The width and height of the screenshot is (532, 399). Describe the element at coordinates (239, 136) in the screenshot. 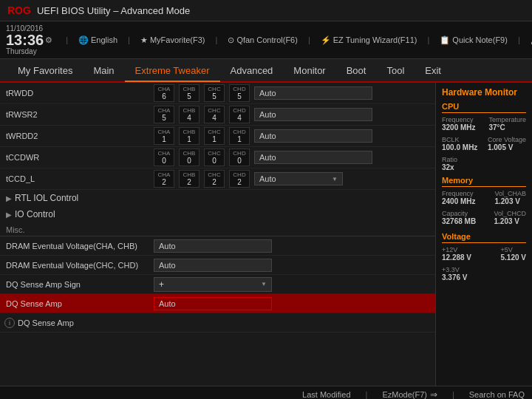

I see `channel-chd-twrdd2: CHD1` at that location.